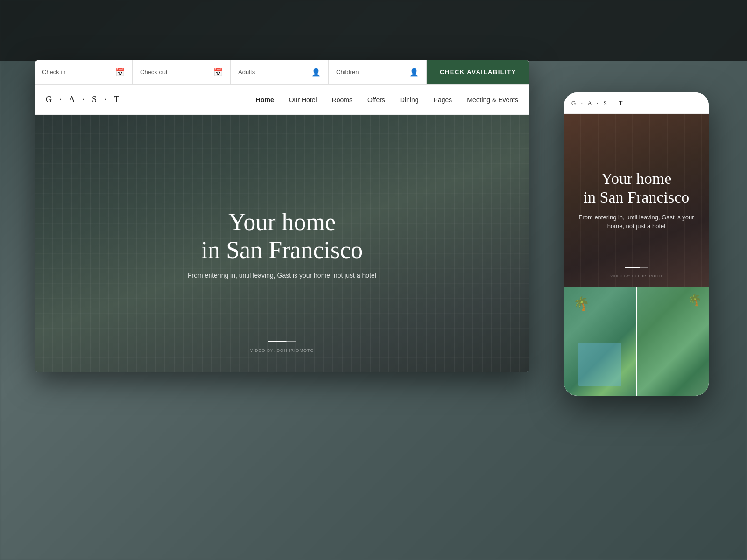  I want to click on mobile-pool-section, so click(636, 341).